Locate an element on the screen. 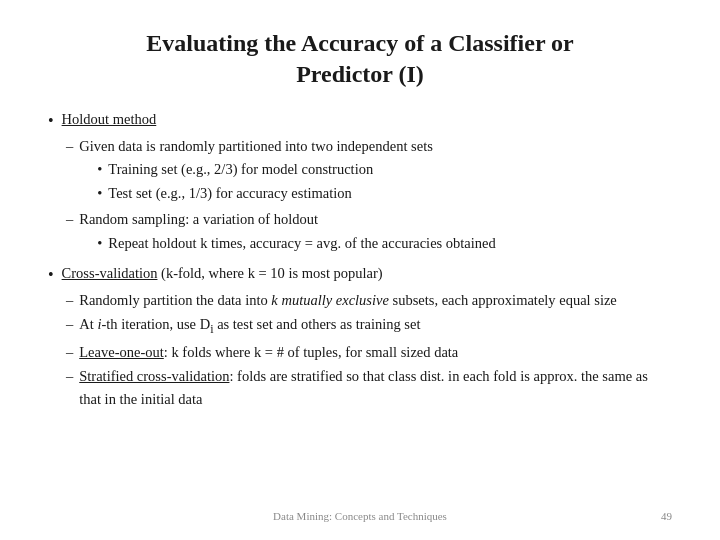  dash-4: – is located at coordinates (70, 324).